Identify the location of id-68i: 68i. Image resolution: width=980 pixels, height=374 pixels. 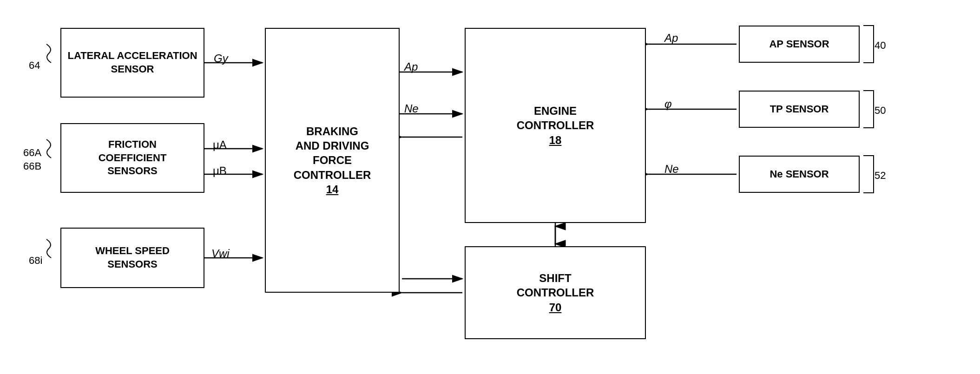
(35, 261).